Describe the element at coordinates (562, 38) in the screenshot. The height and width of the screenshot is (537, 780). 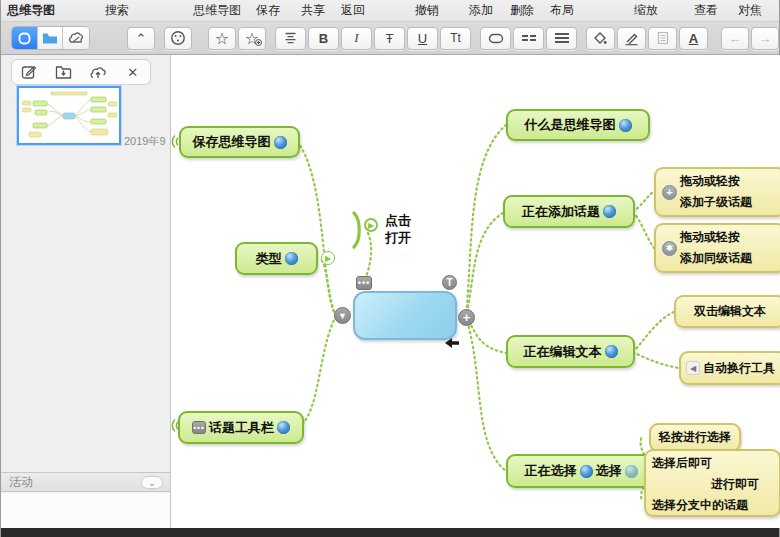
I see `line-solid-button` at that location.